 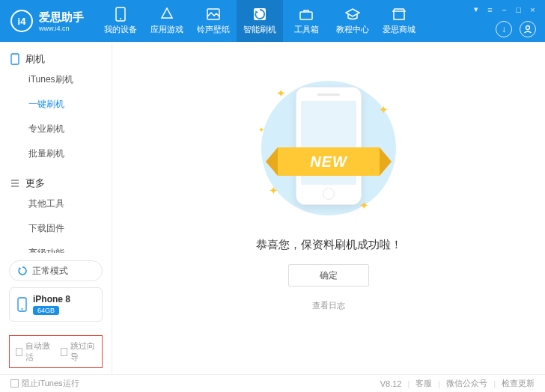 I want to click on image-icon, so click(x=213, y=14).